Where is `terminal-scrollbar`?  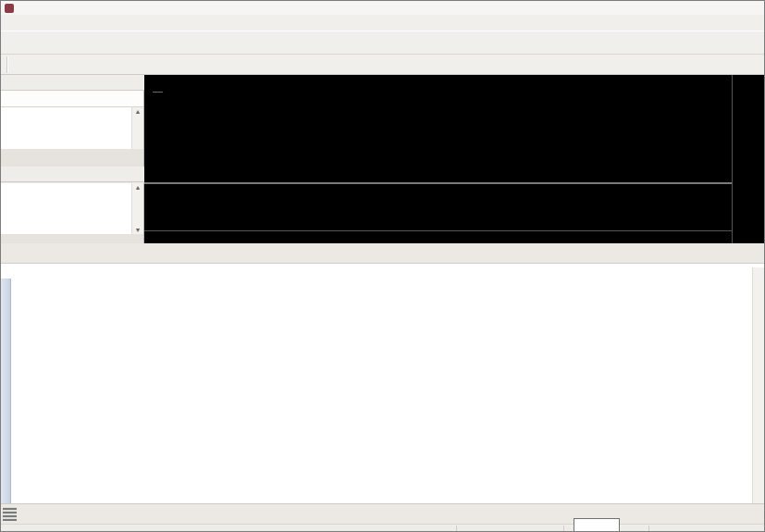
terminal-scrollbar is located at coordinates (759, 385).